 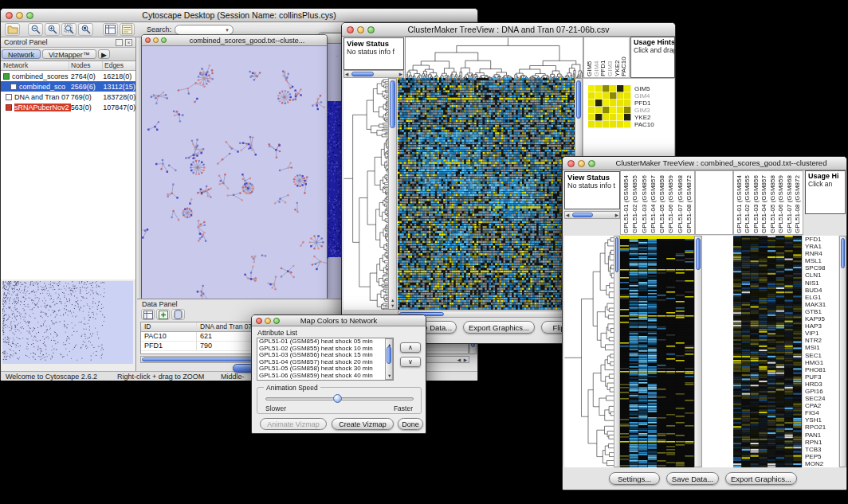 What do you see at coordinates (234, 166) in the screenshot?
I see `network-window-1: combined_scores_good.txt--cluste...` at bounding box center [234, 166].